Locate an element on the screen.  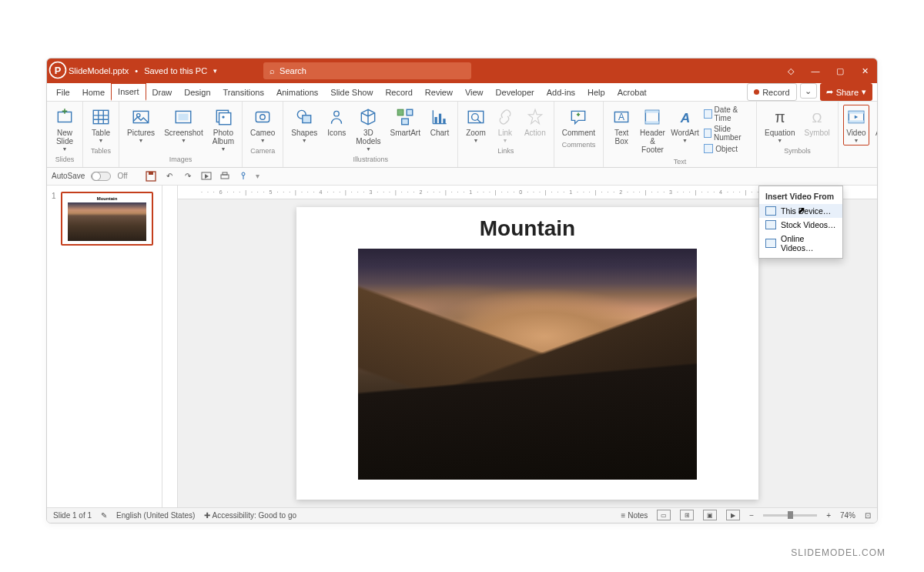
equation-button: πEquation▼ is located at coordinates (779, 125).